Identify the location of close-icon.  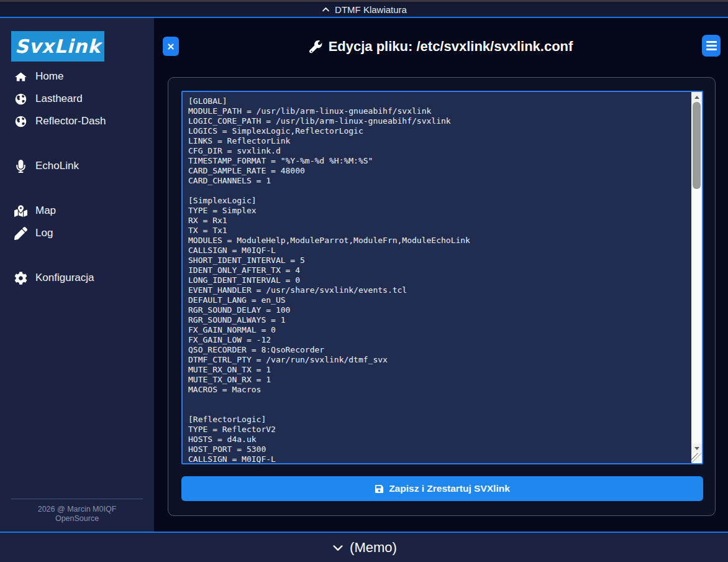
(171, 47).